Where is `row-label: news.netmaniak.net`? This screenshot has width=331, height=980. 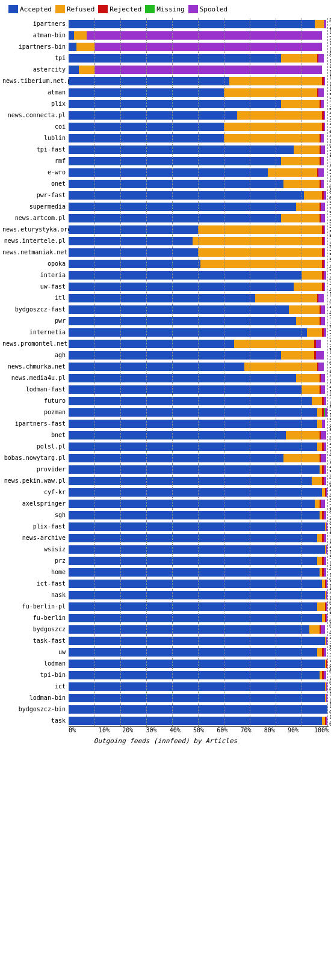
row-label: news.netmaniak.net is located at coordinates (36, 253).